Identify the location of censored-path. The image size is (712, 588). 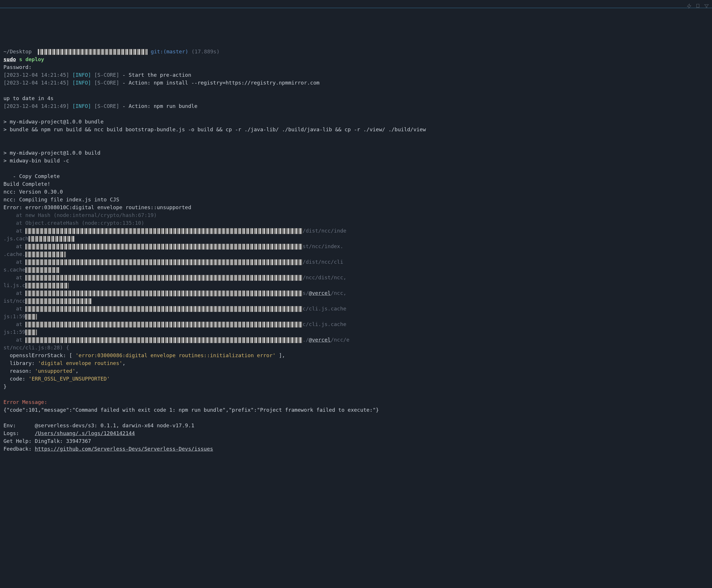
(93, 52).